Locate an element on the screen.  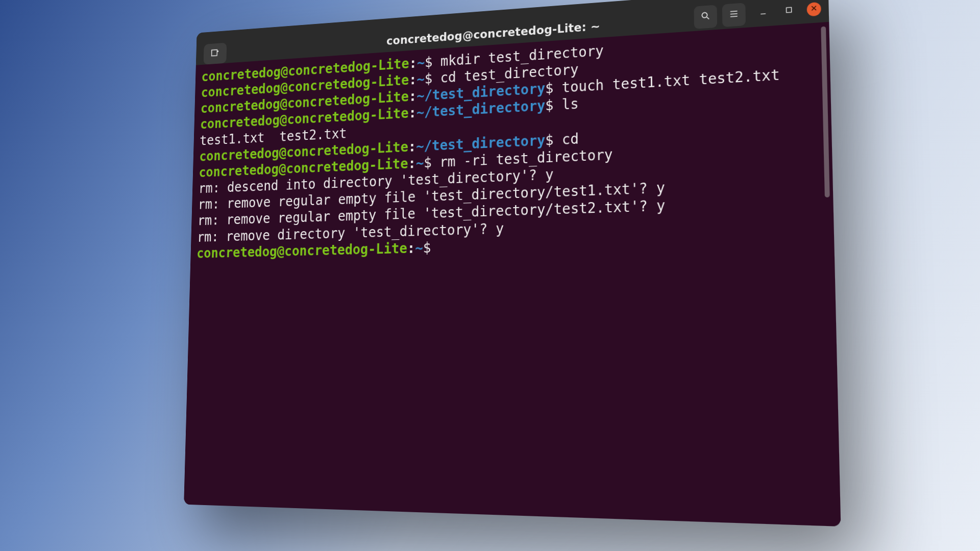
minimize-icon is located at coordinates (764, 13).